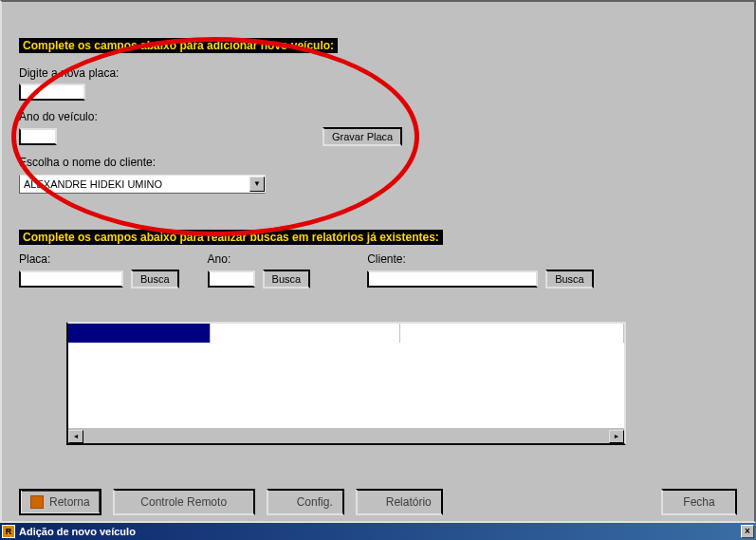  I want to click on controle-remoto-button: Controle Remoto, so click(184, 502).